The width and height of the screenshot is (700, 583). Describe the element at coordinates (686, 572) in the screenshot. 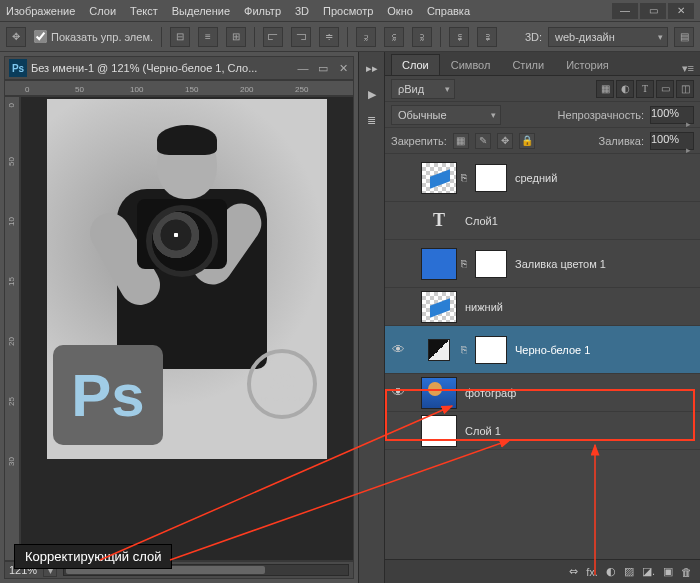

I see `trash-icon: 🗑` at that location.